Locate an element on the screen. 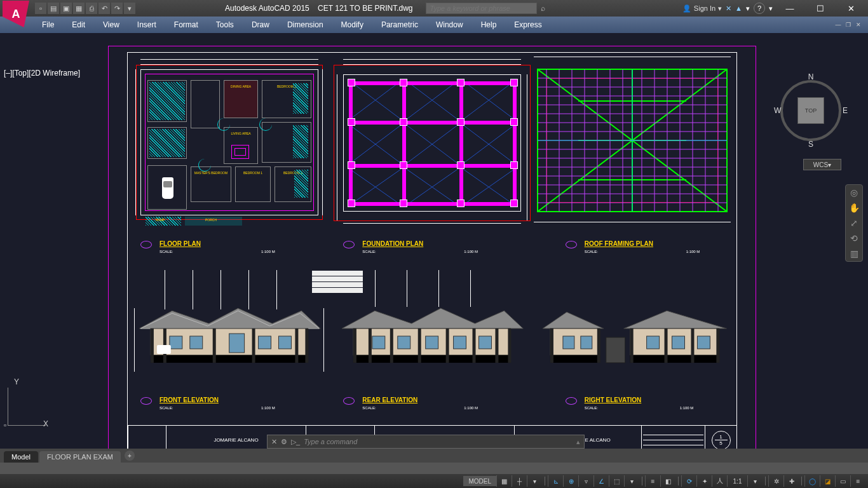  menu-parametric: Parametric is located at coordinates (400, 25).